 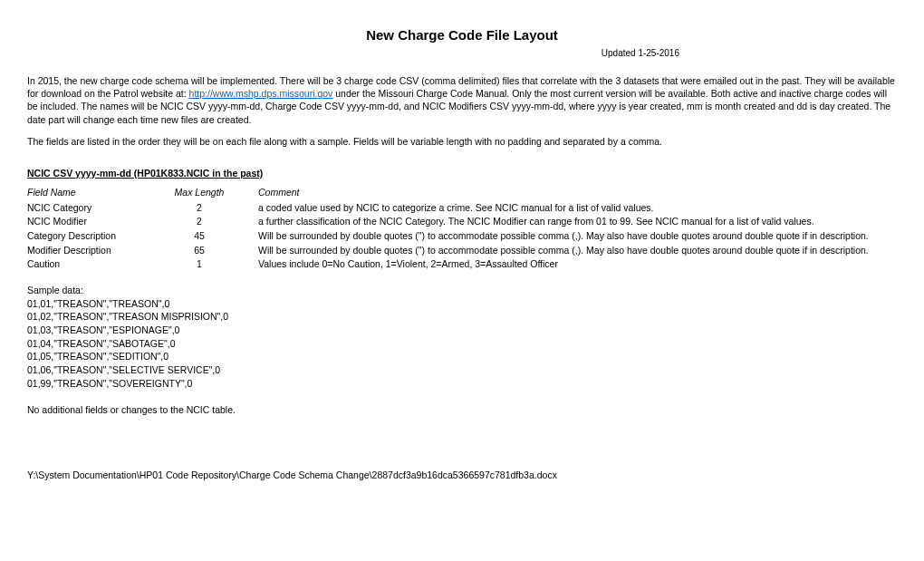 I want to click on cell-name: Caution, so click(x=98, y=265).